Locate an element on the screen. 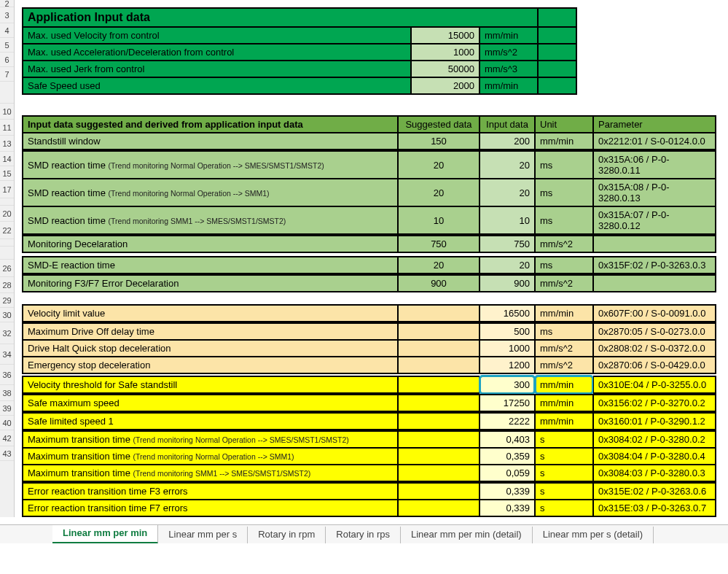 This screenshot has height=574, width=728. label: Velocity limit value is located at coordinates (210, 314).